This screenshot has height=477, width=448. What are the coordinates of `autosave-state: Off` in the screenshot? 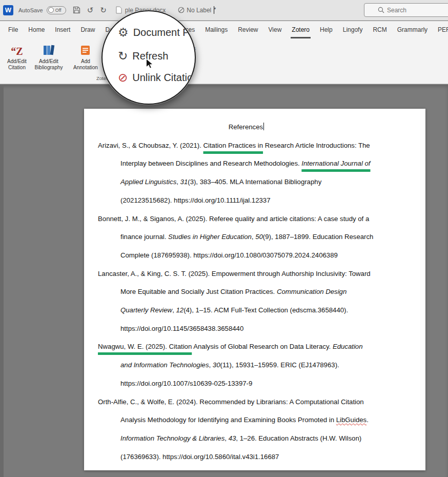 It's located at (58, 10).